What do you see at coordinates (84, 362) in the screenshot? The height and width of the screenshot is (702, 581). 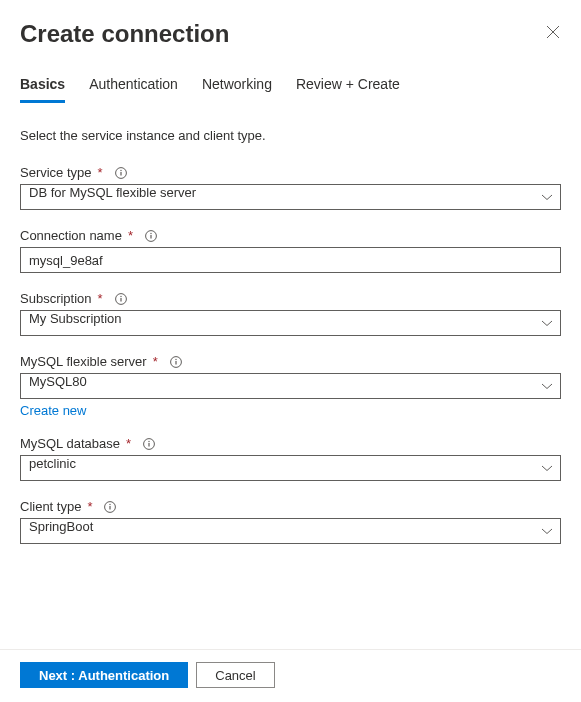 I see `mysql-server-label: MySQL flexible server` at bounding box center [84, 362].